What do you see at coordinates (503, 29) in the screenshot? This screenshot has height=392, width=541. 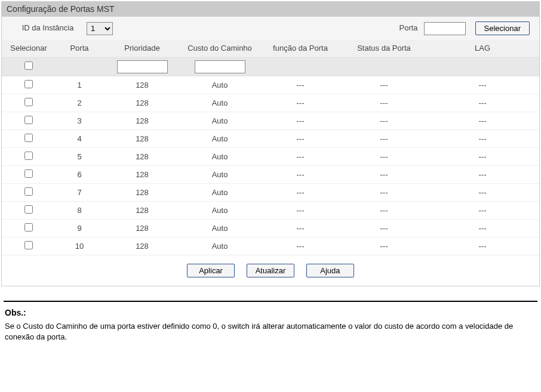 I see `select-button: Selecionar` at bounding box center [503, 29].